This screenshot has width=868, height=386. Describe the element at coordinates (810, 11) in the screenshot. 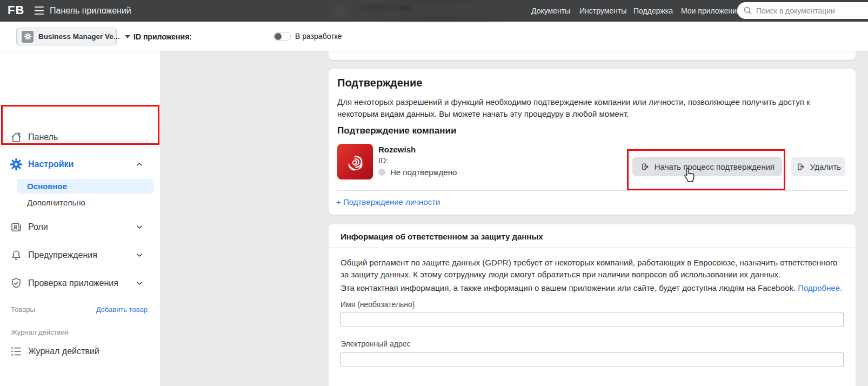

I see `search-input` at that location.